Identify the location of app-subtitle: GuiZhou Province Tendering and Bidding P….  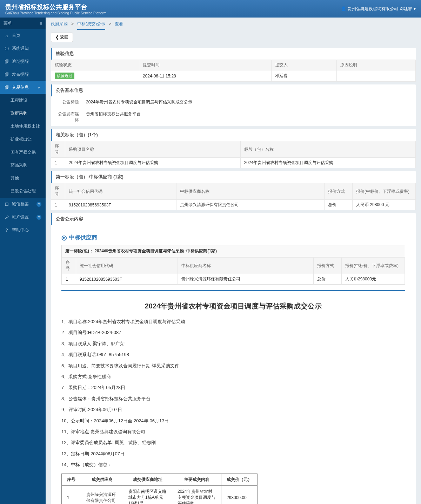
(56, 13).